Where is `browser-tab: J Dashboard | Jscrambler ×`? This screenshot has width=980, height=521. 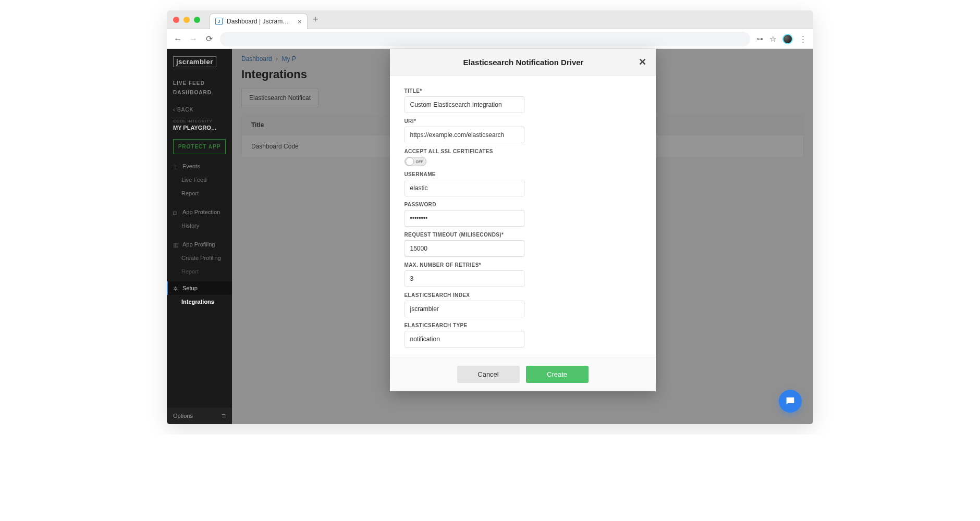
browser-tab: J Dashboard | Jscrambler × is located at coordinates (259, 21).